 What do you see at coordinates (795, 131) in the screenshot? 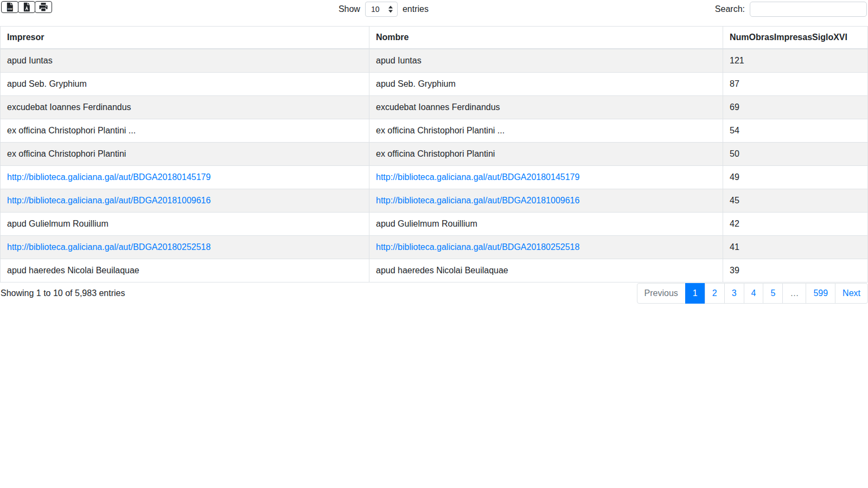
I see `cell-num-obras: 54` at bounding box center [795, 131].